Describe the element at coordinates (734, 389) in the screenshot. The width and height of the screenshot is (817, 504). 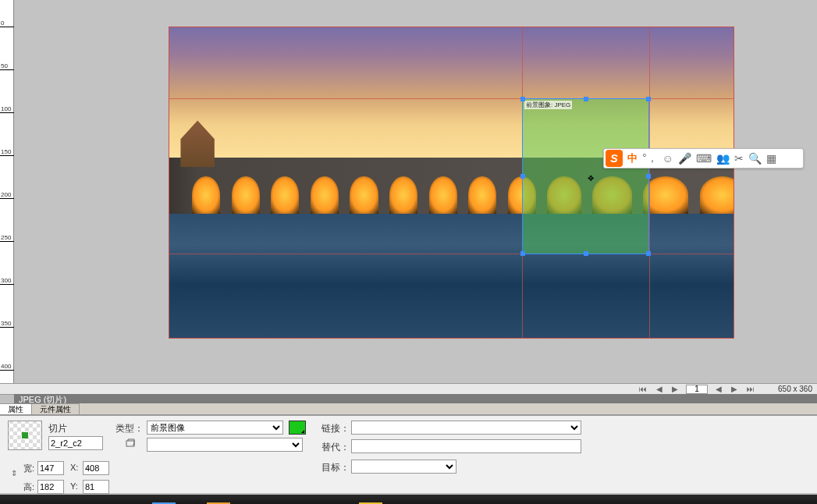
I see `frame-play-next-button: ▶` at that location.